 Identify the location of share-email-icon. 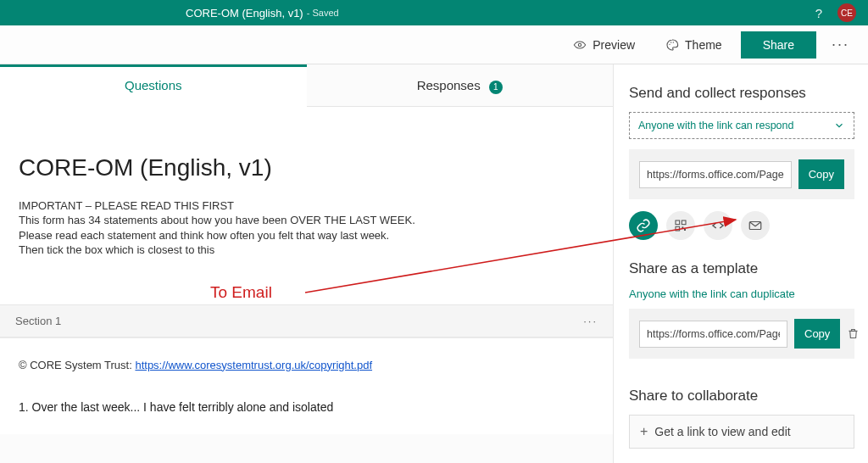
(755, 226).